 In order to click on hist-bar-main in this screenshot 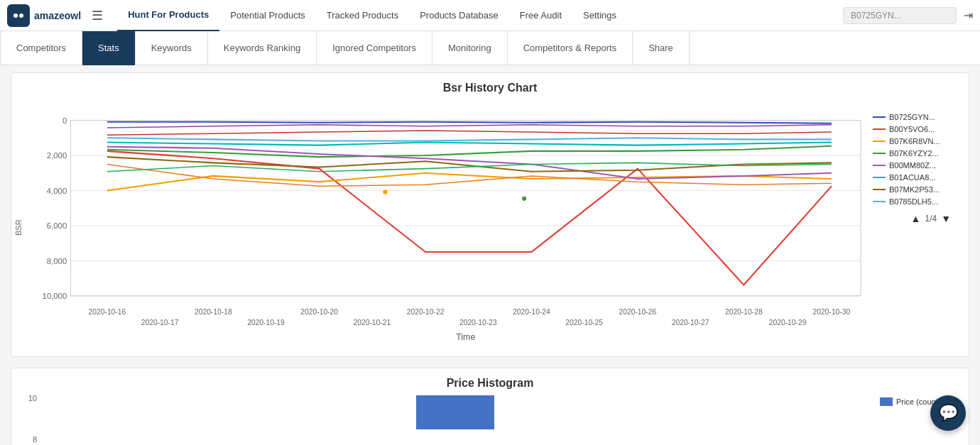, I will do `click(455, 412)`.